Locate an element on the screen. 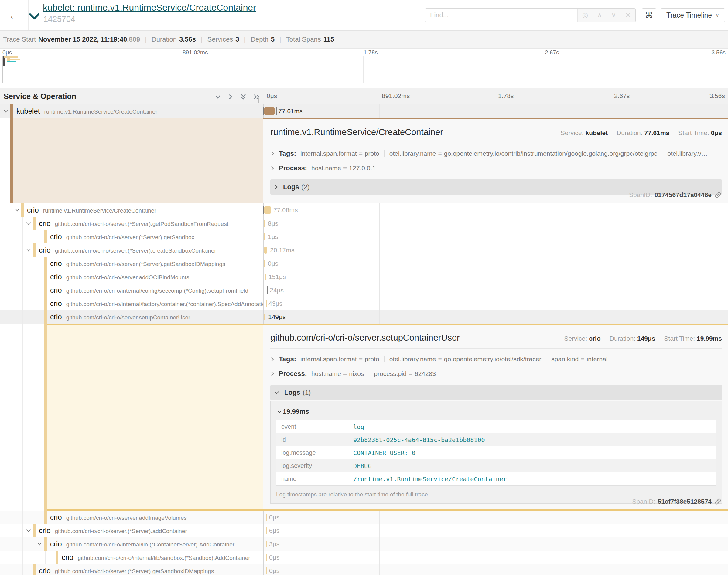  span-color-bar is located at coordinates (45, 304).